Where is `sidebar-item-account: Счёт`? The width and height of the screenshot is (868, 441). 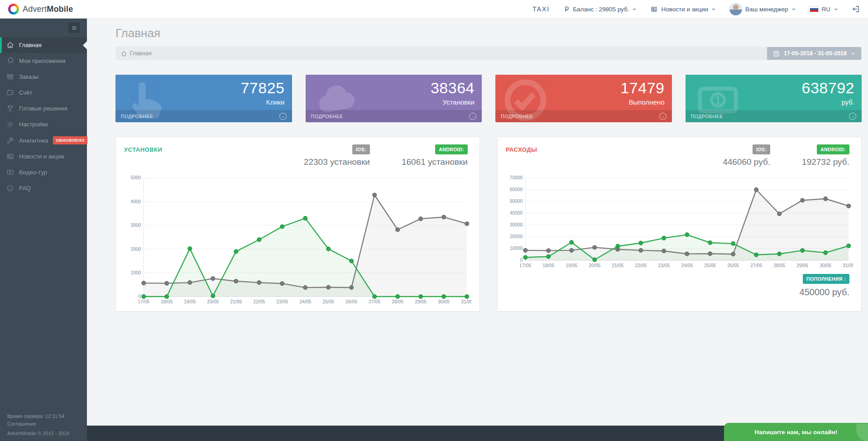 sidebar-item-account: Счёт is located at coordinates (43, 92).